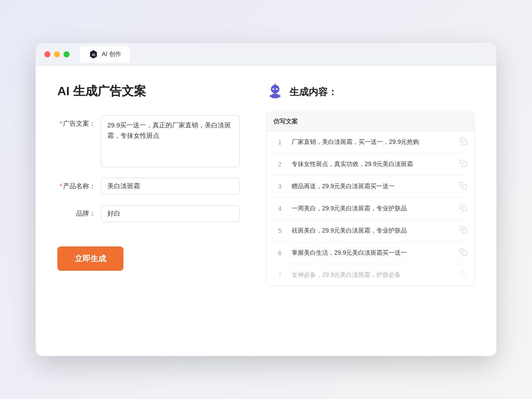  Describe the element at coordinates (280, 275) in the screenshot. I see `result-number: 7` at that location.